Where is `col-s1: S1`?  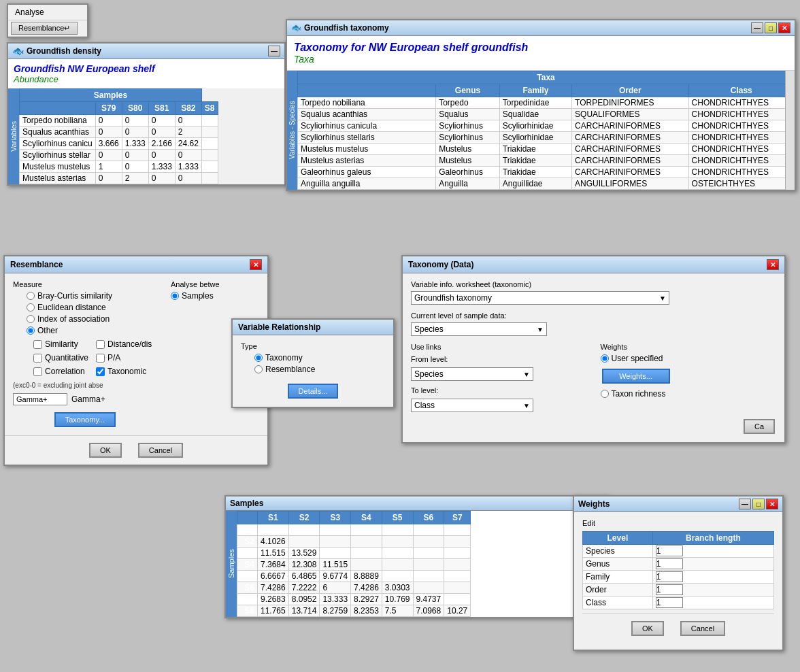
col-s1: S1 is located at coordinates (273, 518).